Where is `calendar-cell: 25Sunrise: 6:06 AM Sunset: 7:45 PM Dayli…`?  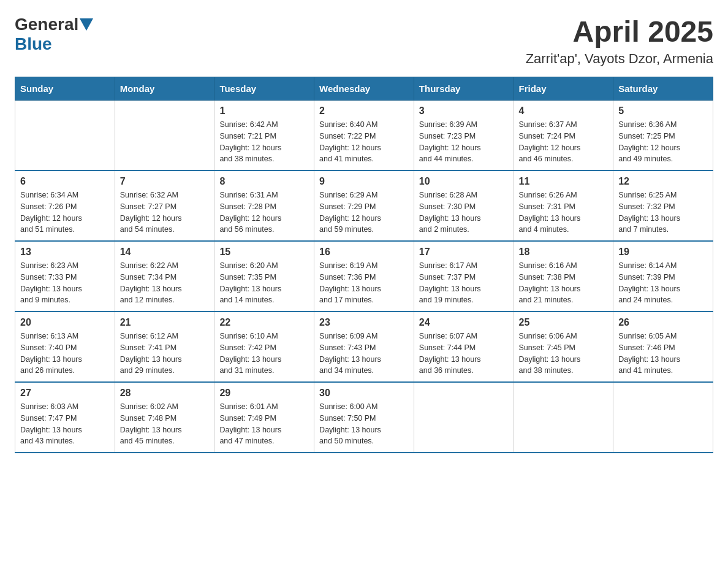
calendar-cell: 25Sunrise: 6:06 AM Sunset: 7:45 PM Dayli… is located at coordinates (564, 347).